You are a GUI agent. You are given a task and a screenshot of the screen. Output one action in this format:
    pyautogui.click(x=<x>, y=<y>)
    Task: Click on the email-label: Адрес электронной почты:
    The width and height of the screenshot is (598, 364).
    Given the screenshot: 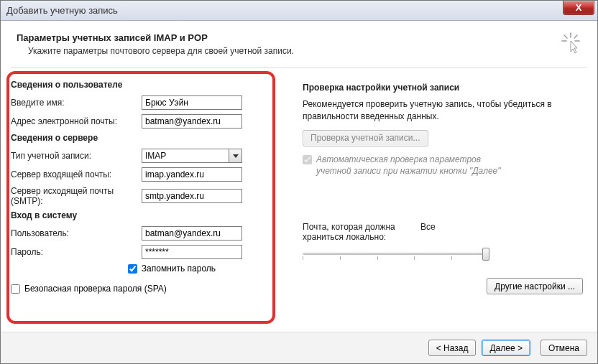 What is the action you would take?
    pyautogui.click(x=76, y=121)
    